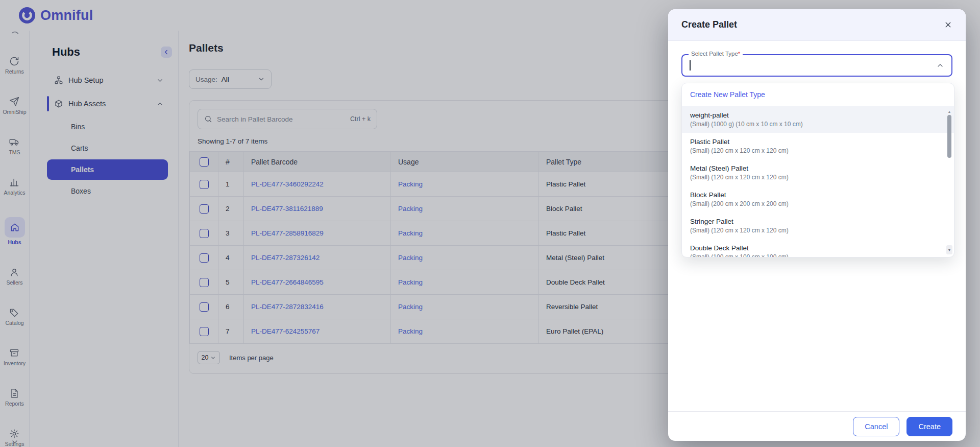 This screenshot has width=980, height=447. I want to click on create-button: Create, so click(929, 427).